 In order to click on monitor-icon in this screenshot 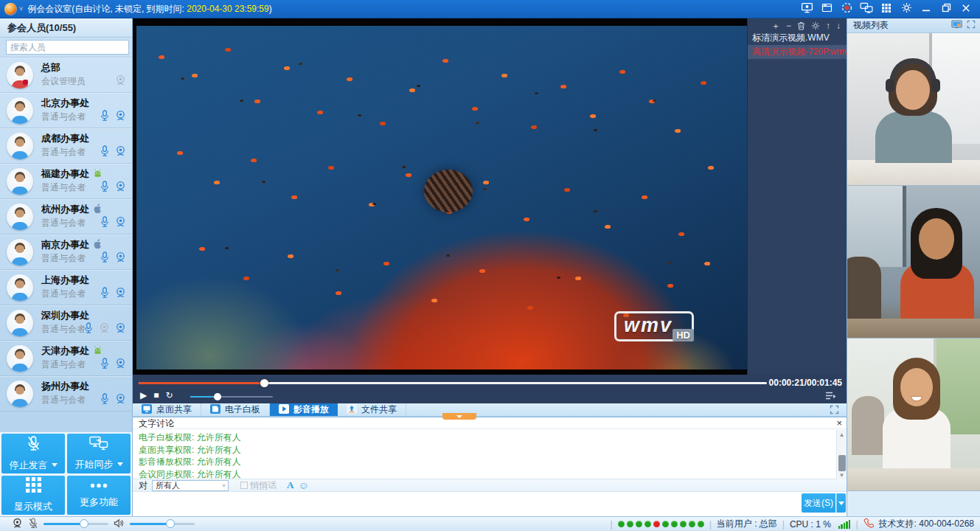, I will do `click(957, 26)`.